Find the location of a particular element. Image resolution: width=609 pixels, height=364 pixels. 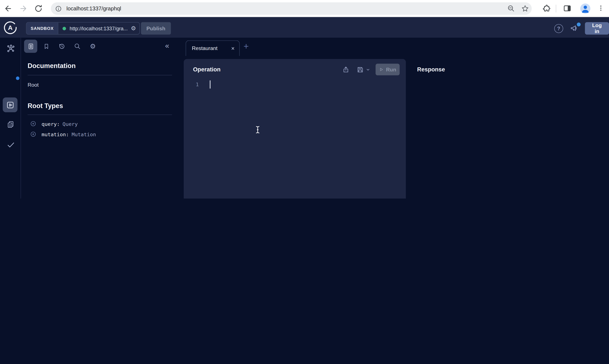

response-panel is located at coordinates (508, 138).